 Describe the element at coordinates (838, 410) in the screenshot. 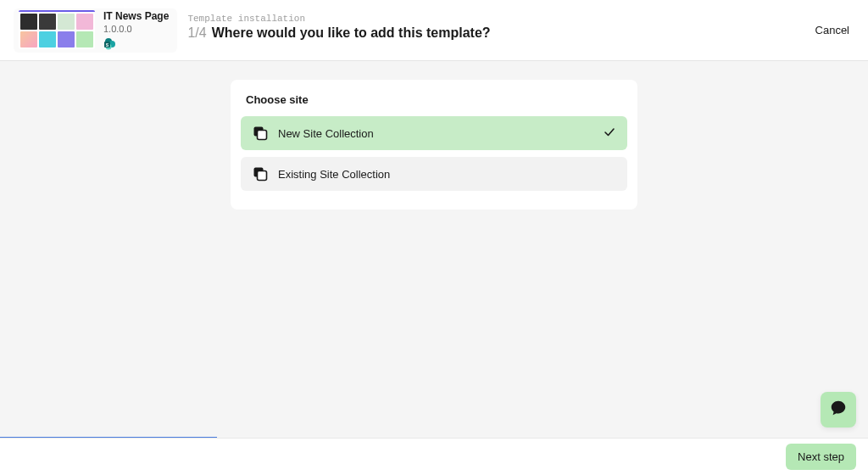

I see `chat-button` at that location.